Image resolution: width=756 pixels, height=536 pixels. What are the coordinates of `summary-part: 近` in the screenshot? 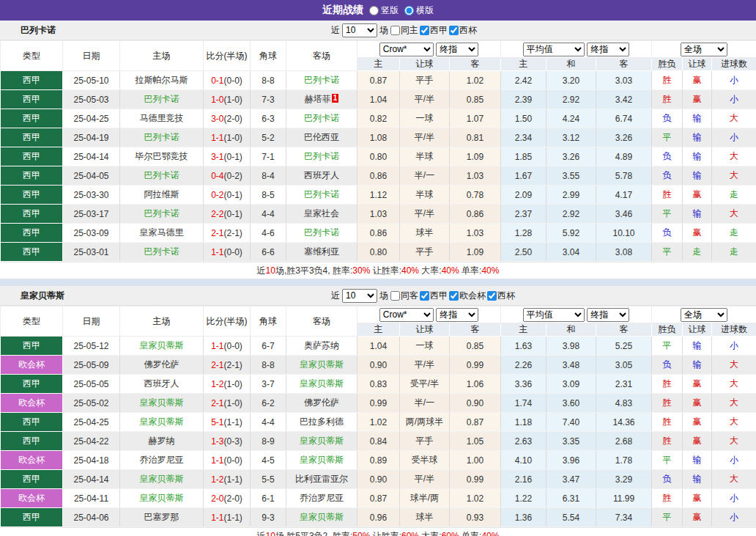 It's located at (262, 534).